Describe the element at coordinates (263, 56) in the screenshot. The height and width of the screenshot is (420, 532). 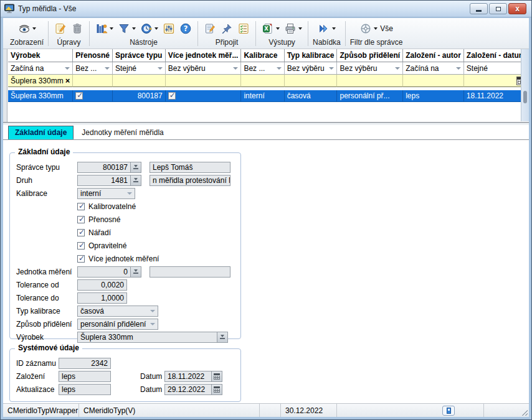
I see `column-header: Kalibrace` at that location.